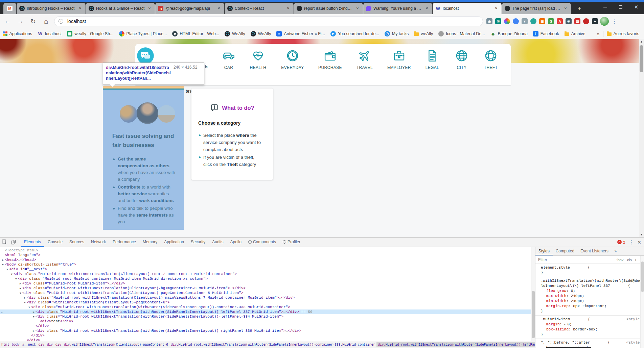  What do you see at coordinates (399, 59) in the screenshot?
I see `category-employer: EMPLOYER` at bounding box center [399, 59].